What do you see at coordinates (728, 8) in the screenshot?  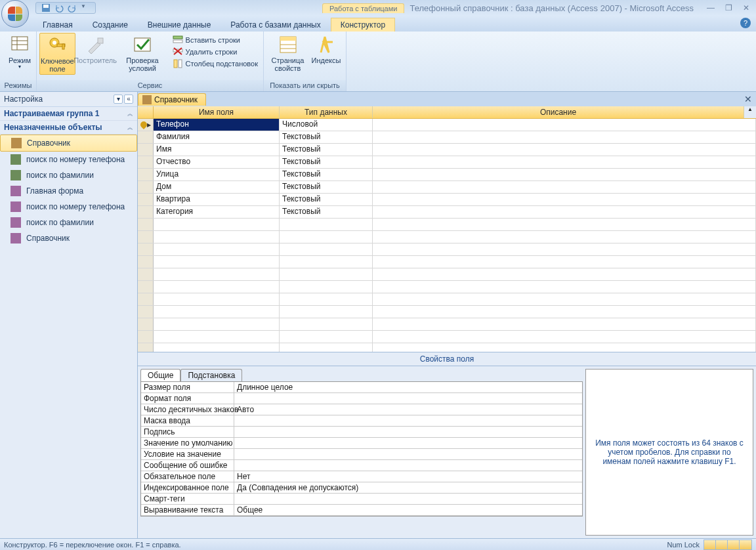 I see `restore-button: ❐` at bounding box center [728, 8].